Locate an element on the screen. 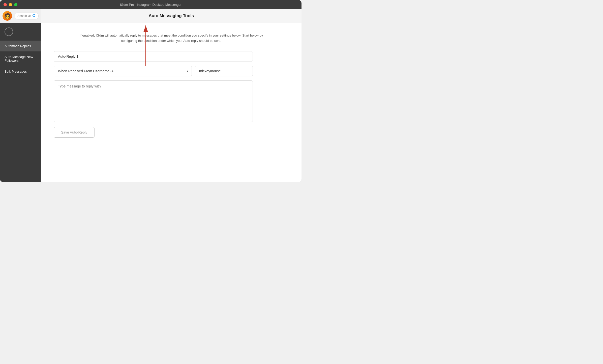 This screenshot has width=603, height=364. auto-reply-name-input is located at coordinates (153, 56).